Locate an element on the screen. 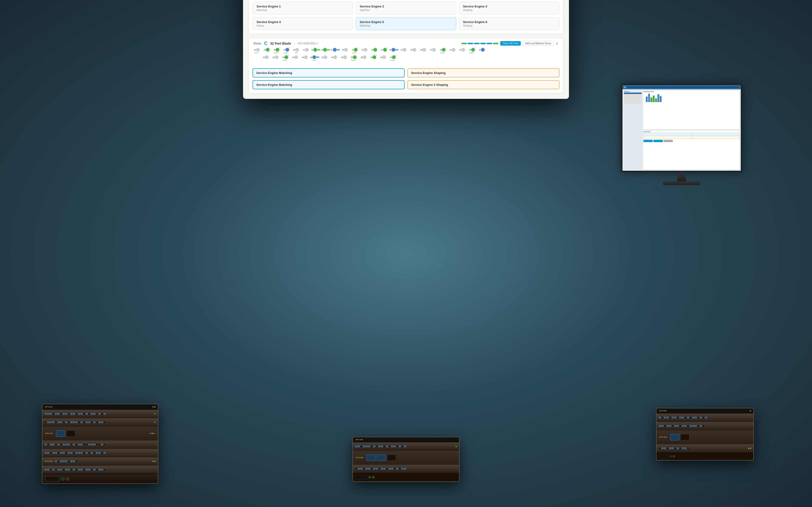 The image size is (812, 507). port-33: 33 is located at coordinates (413, 51).